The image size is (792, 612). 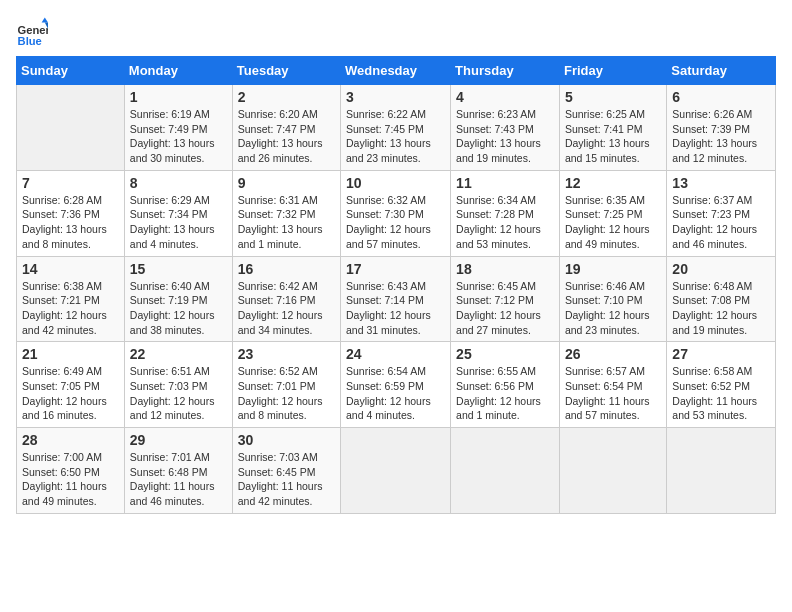 I want to click on calendar-week-row: 21Sunrise: 6:49 AM Sunset: 7:05 PM Dayli…, so click(x=396, y=385).